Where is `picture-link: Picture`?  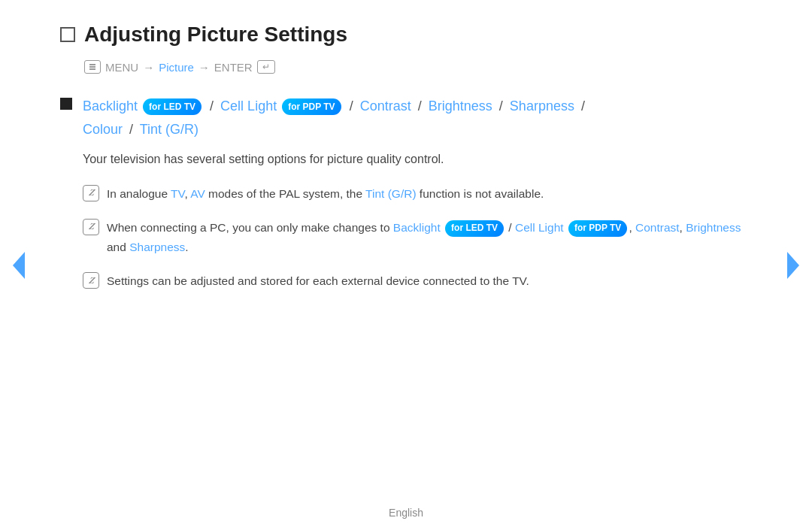
picture-link: Picture is located at coordinates (176, 68).